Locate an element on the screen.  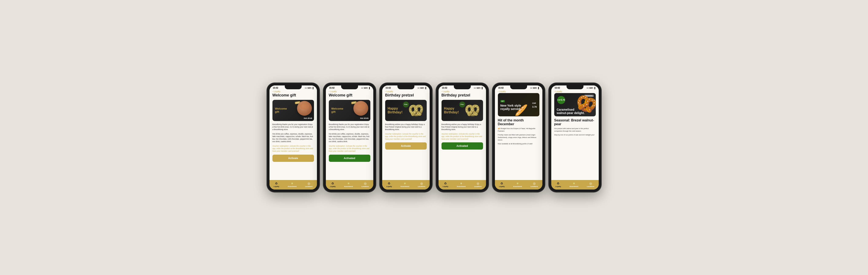
nav-loyalty-2: ♻ Loyalty is located at coordinates (333, 184).